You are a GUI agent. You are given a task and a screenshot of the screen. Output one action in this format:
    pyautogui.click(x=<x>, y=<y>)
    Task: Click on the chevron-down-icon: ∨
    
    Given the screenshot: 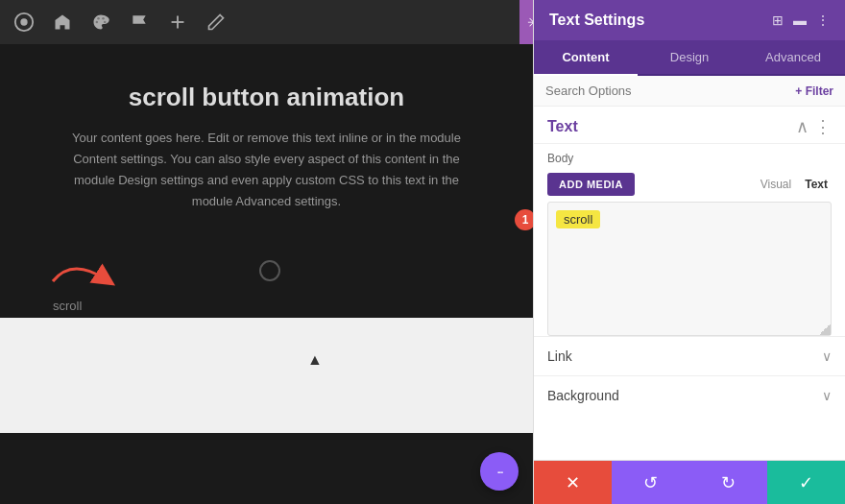 What is the action you would take?
    pyautogui.click(x=827, y=356)
    